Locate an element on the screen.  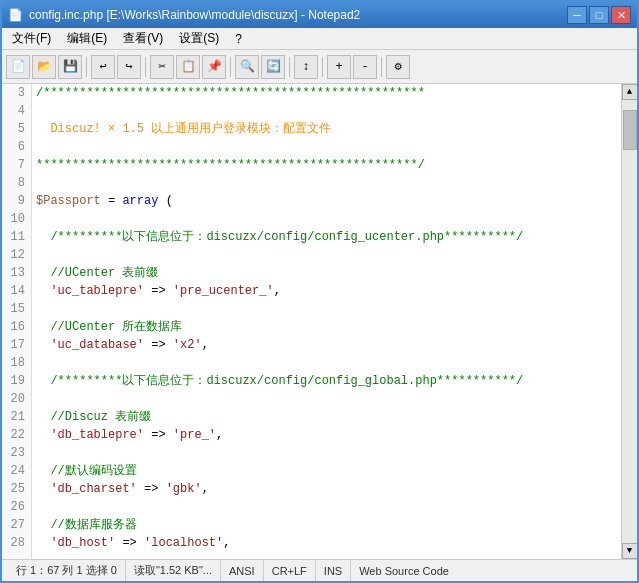
code-line-3: /***************************************… is located at coordinates (326, 93).